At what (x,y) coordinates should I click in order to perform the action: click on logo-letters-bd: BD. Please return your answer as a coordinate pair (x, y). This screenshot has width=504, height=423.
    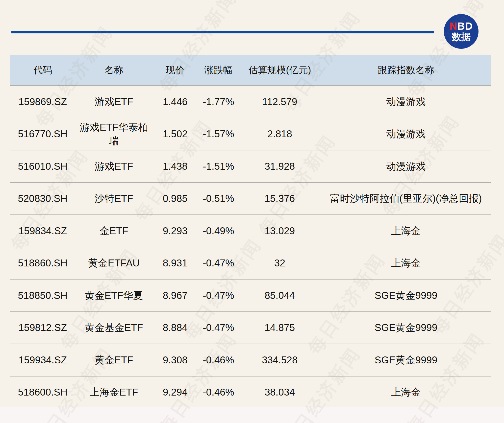
    Looking at the image, I should click on (465, 26).